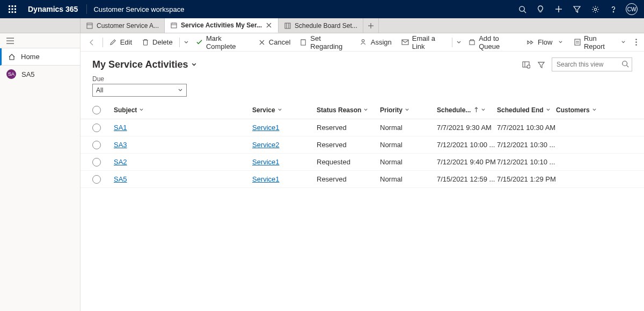  What do you see at coordinates (266, 145) in the screenshot?
I see `service-link: Service2` at bounding box center [266, 145].